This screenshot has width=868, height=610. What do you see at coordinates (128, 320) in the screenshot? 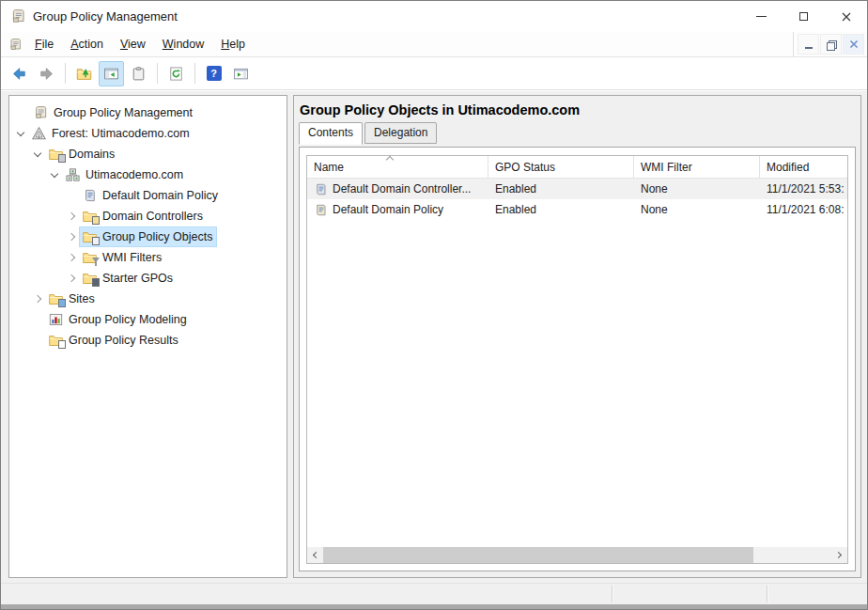
I see `tree-item-label: Group Policy Modeling` at bounding box center [128, 320].